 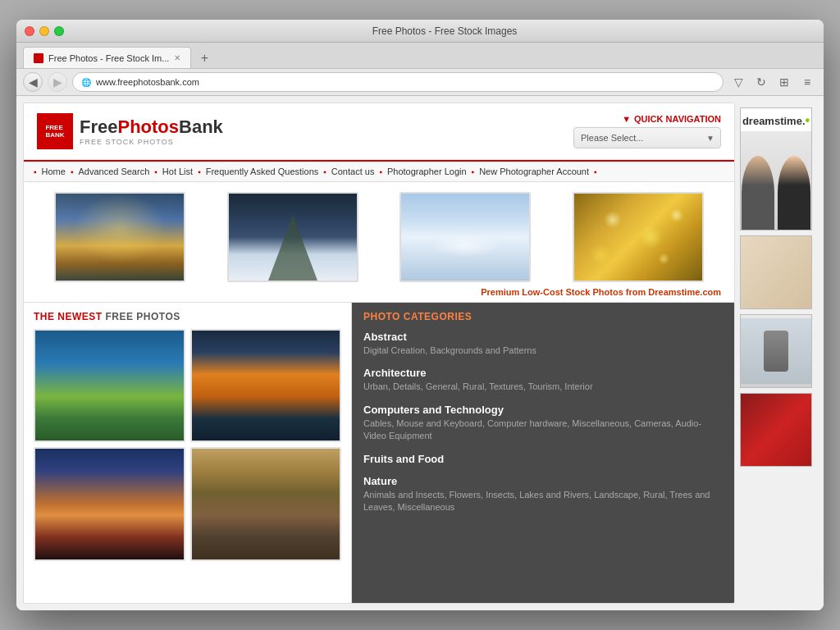 I want to click on refresh-icon: ↻, so click(x=761, y=82).